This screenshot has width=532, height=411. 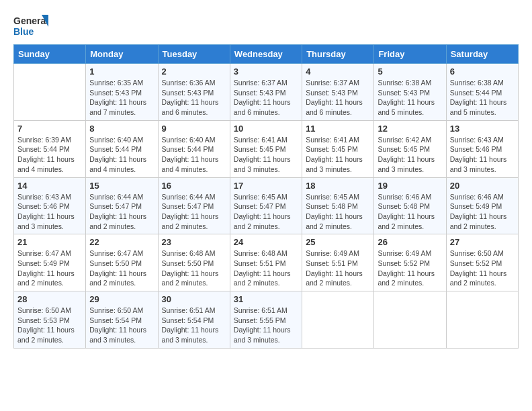 I want to click on day-cell: 23Sunrise: 6:48 AM Sunset: 5:50 PM Dayli…, so click(x=193, y=263).